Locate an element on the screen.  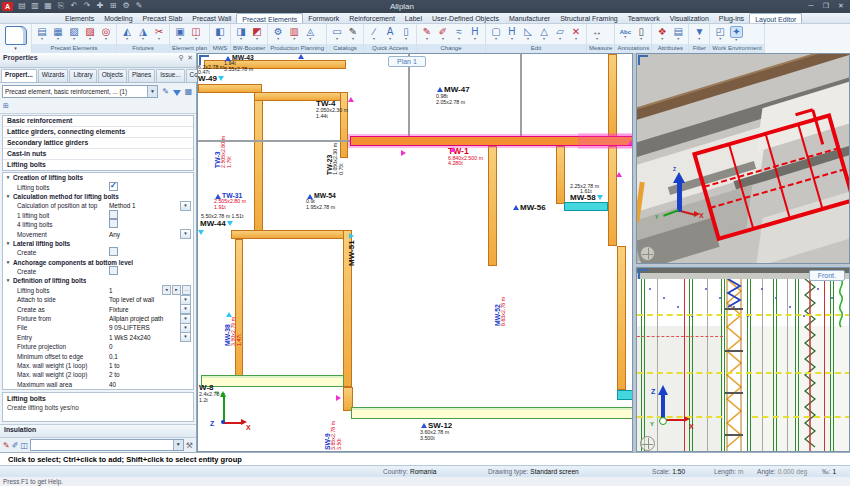
ribbon-icon: H▾ is located at coordinates (475, 34).